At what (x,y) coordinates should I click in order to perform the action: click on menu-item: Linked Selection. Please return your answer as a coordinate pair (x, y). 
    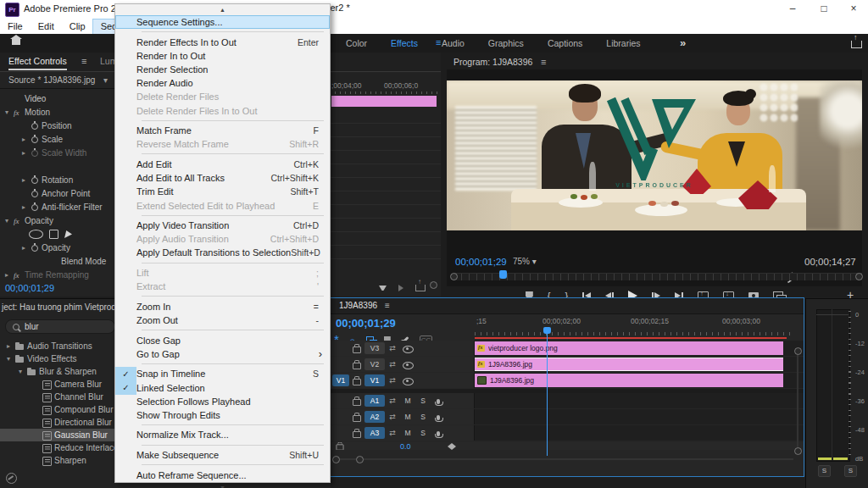
    Looking at the image, I should click on (222, 387).